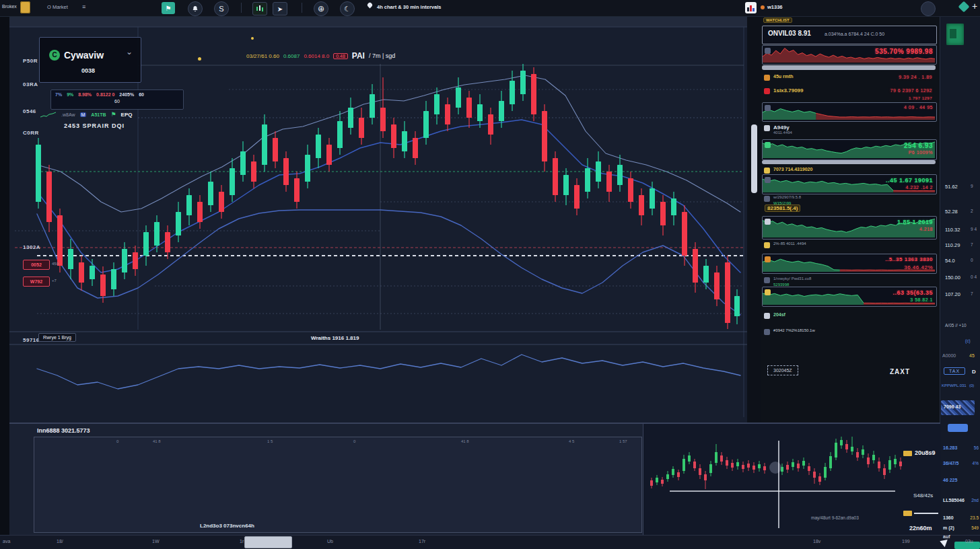  I want to click on indicator-panel: Inn6888 3021.5773 041 81 5041 84 51 57 L…, so click(326, 479).